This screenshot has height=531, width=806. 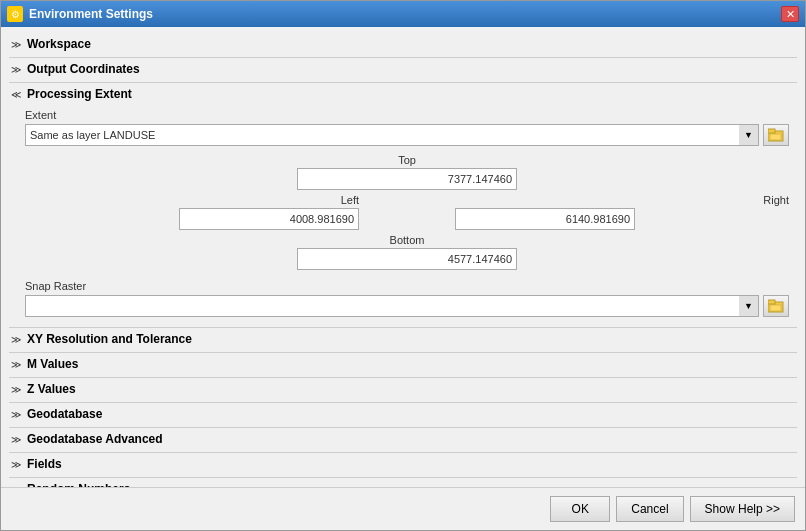 I want to click on snap-raster-combo-wrapper: ▼, so click(x=392, y=306).